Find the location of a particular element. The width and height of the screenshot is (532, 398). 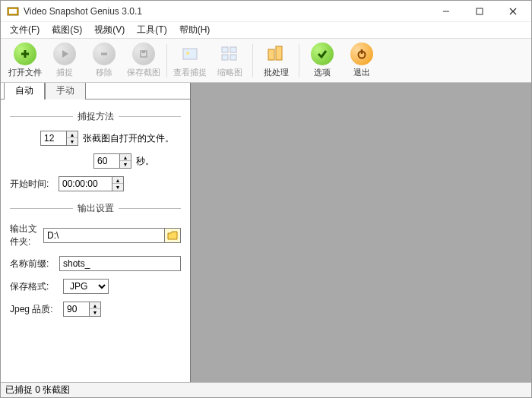

close-button is located at coordinates (513, 11).